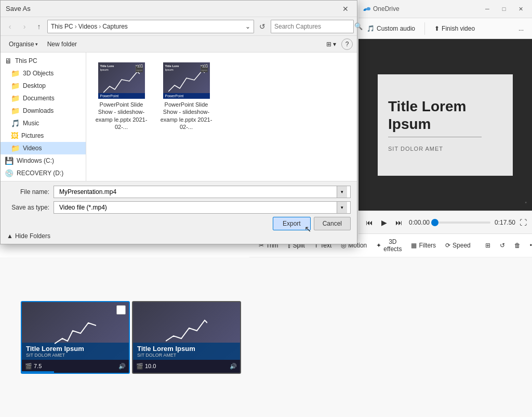 The width and height of the screenshot is (532, 417). I want to click on filename-input, so click(197, 192).